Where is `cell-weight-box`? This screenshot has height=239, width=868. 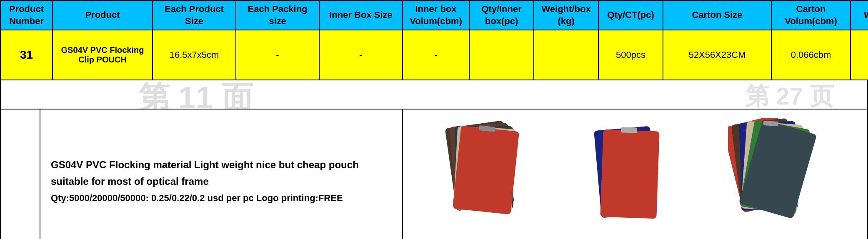 cell-weight-box is located at coordinates (566, 55).